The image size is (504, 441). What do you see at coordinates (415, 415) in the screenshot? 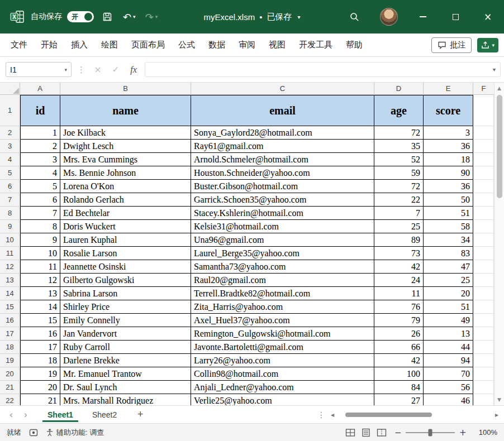
I see `horizontal-scrollbar-track` at bounding box center [415, 415].